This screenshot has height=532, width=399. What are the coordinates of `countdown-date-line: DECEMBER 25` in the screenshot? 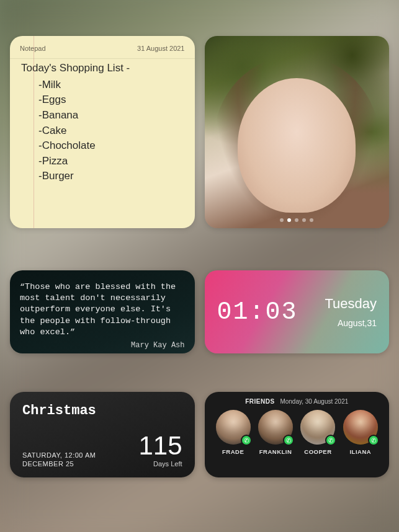 It's located at (59, 464).